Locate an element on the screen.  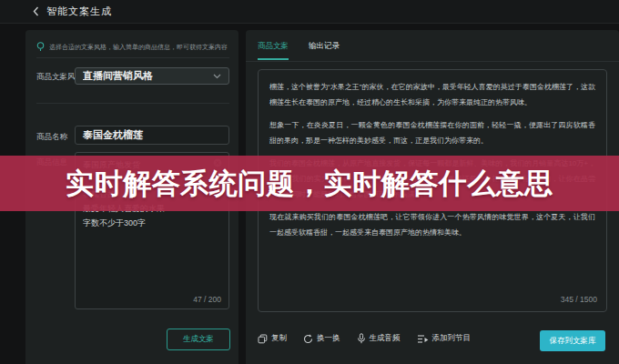
copy-paragraph: 榴莲，这个被誉为“水果之王”的家伙，在它的家族中，最受年轻人喜爱的莫过于泰国金枕… is located at coordinates (432, 95).